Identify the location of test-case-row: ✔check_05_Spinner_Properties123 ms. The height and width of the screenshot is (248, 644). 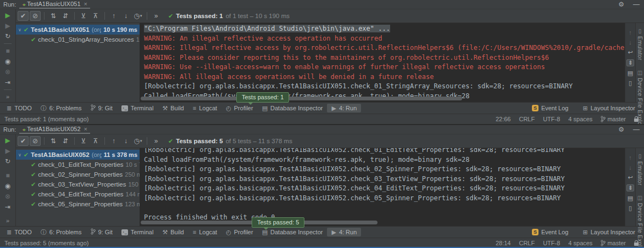
(78, 204).